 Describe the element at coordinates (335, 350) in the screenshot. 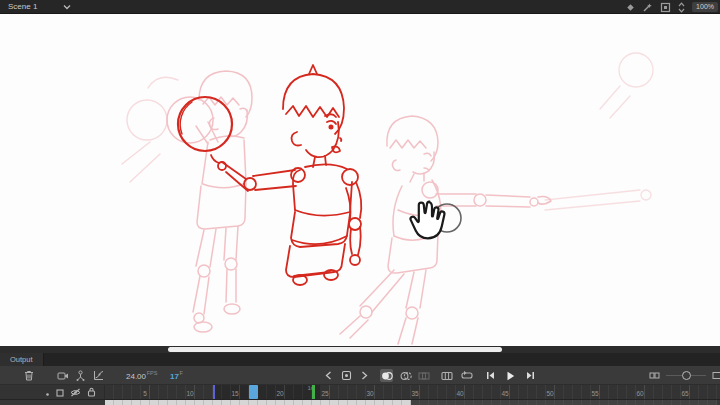

I see `scrollbar-thumb` at that location.